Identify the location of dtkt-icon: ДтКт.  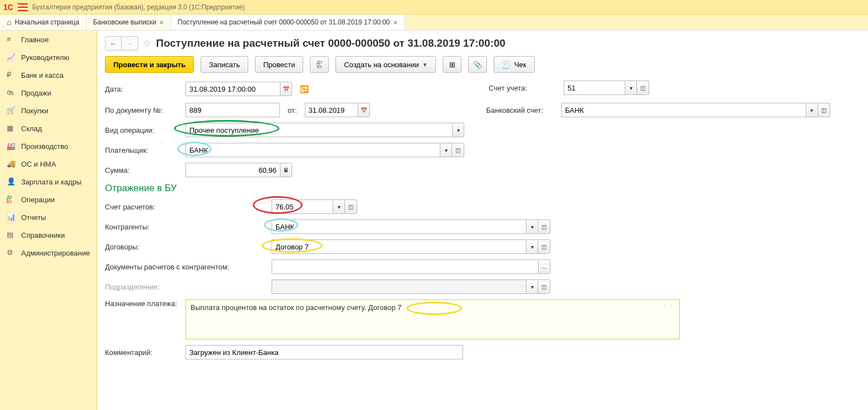
(319, 64).